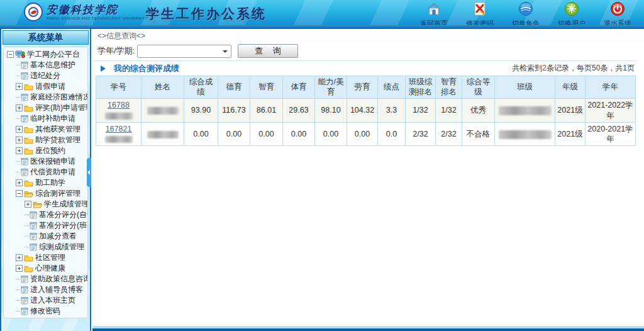 Image resolution: width=644 pixels, height=331 pixels. What do you see at coordinates (62, 247) in the screenshot?
I see `tree-item-label: 综测成绩管理` at bounding box center [62, 247].